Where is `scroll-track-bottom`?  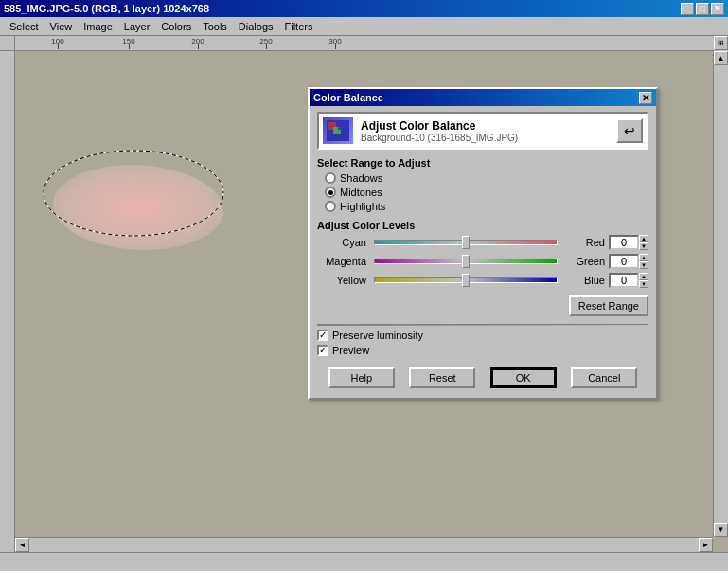
scroll-track-bottom is located at coordinates (364, 545).